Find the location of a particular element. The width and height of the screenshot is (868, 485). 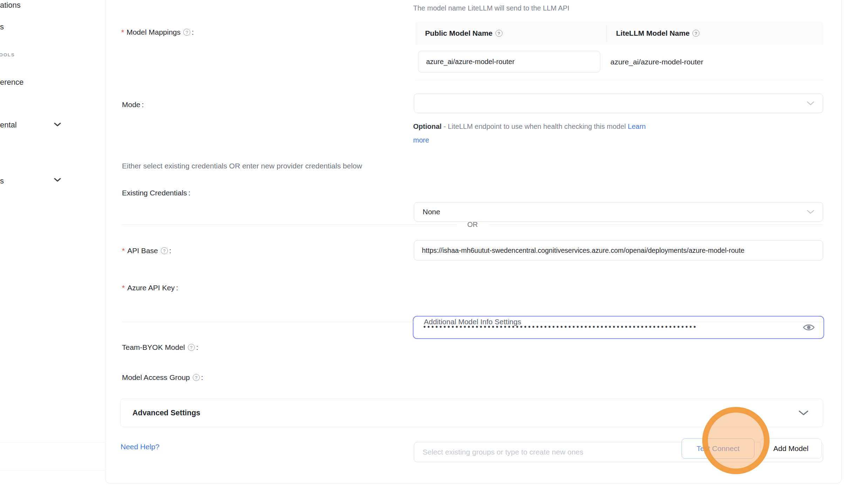

need-help-link: Need Help? is located at coordinates (140, 447).